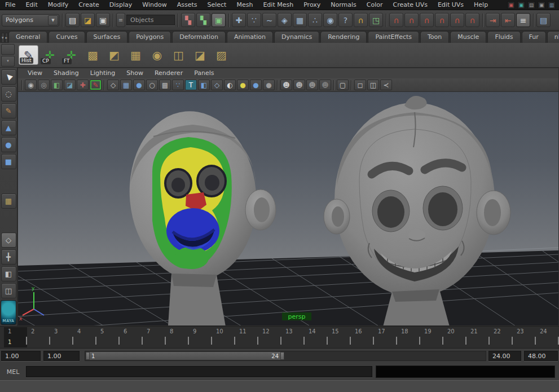 Image resolution: width=559 pixels, height=392 pixels. Describe the element at coordinates (344, 5) in the screenshot. I see `menu-normals: Normals` at that location.